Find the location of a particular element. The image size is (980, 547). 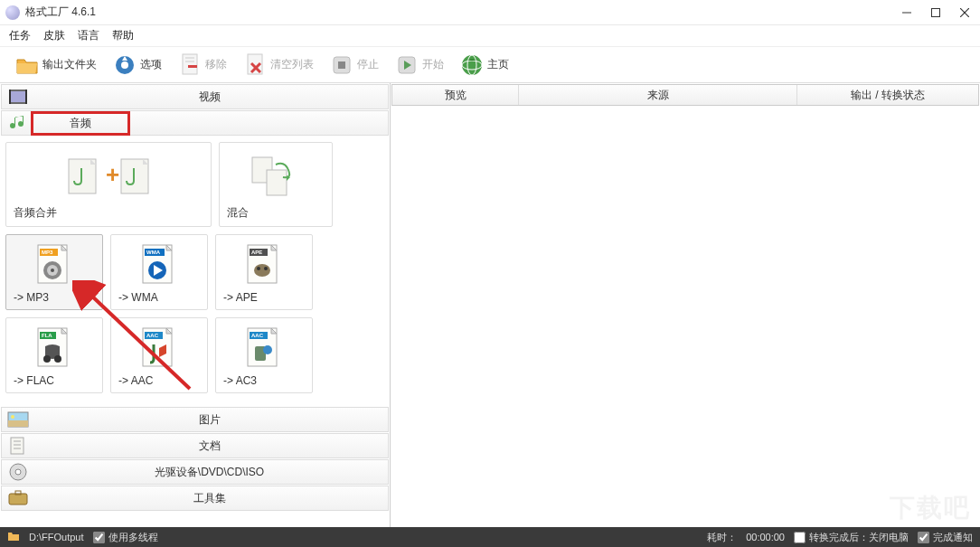

window-controls is located at coordinates (938, 13).